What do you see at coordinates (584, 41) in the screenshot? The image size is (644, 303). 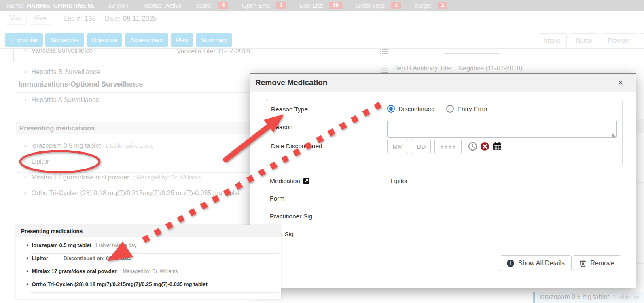 I see `tab-nurse: Nurse` at bounding box center [584, 41].